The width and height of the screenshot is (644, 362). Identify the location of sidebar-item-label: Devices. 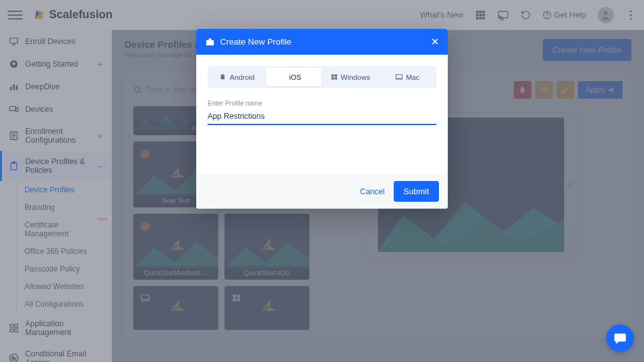
(39, 109).